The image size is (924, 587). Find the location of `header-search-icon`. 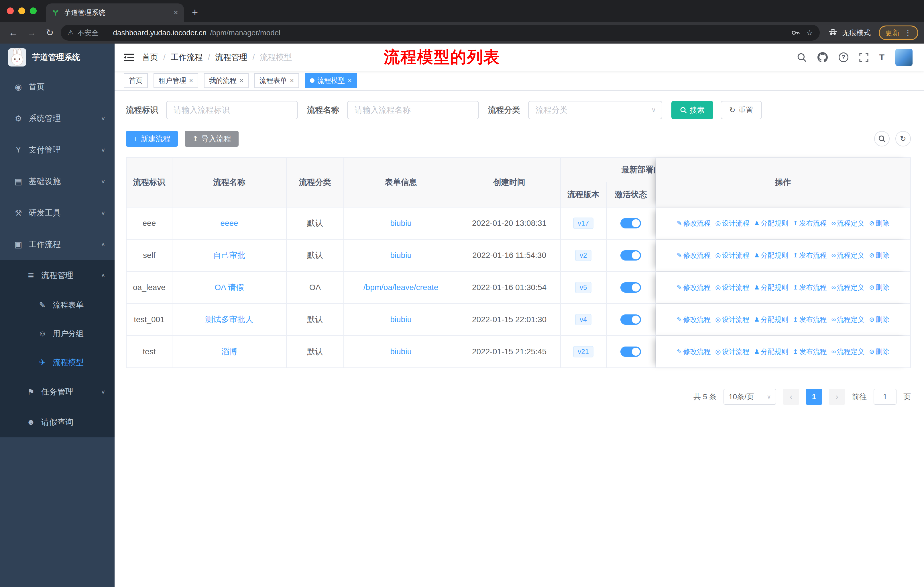

header-search-icon is located at coordinates (802, 58).